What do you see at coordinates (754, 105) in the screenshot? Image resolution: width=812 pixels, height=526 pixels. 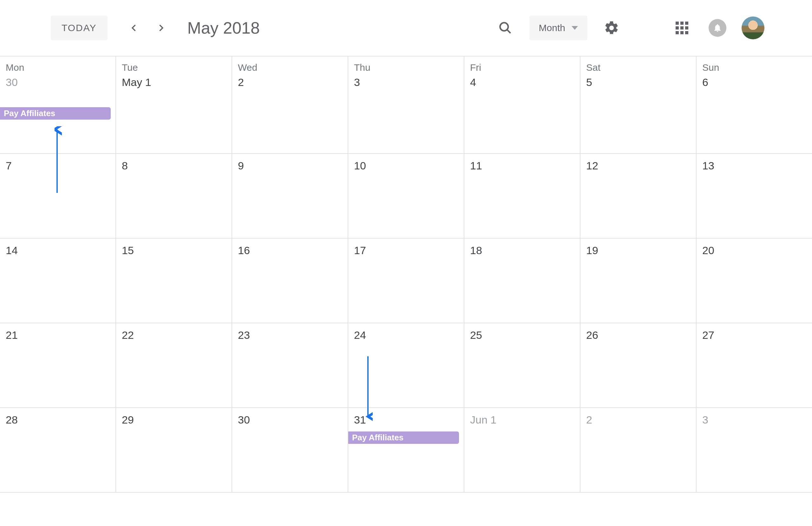 I see `day-cell: Sun6` at bounding box center [754, 105].